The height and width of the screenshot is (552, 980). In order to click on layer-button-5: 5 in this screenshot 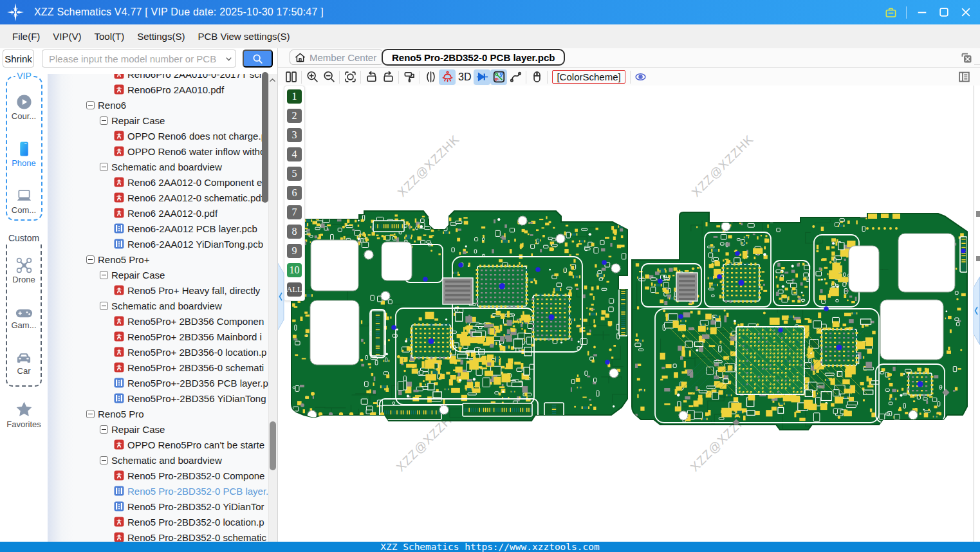, I will do `click(295, 174)`.